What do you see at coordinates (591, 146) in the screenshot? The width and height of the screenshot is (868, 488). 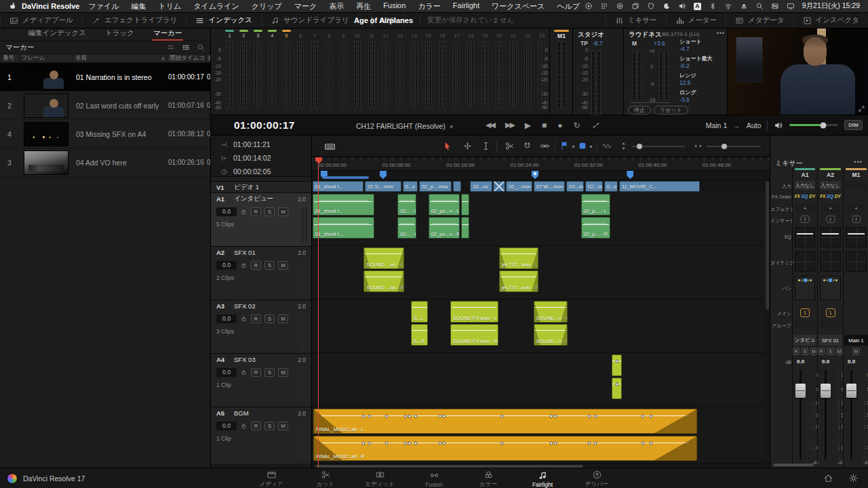 I see `marker-dropdown-icon: ▼` at bounding box center [591, 146].